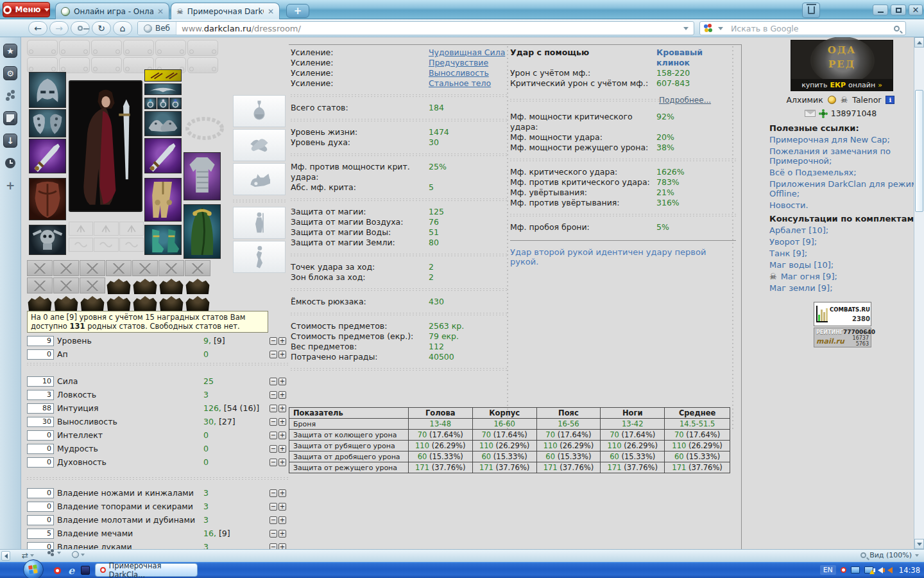 The width and height of the screenshot is (924, 578). I want to click on potion-slot, so click(259, 111).